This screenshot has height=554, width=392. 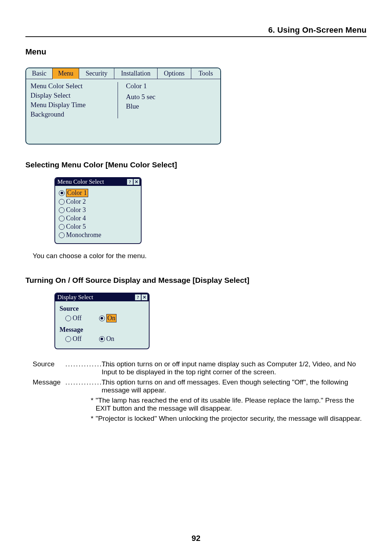 What do you see at coordinates (72, 86) in the screenshot?
I see `osd-row-label: Menu Color Select` at bounding box center [72, 86].